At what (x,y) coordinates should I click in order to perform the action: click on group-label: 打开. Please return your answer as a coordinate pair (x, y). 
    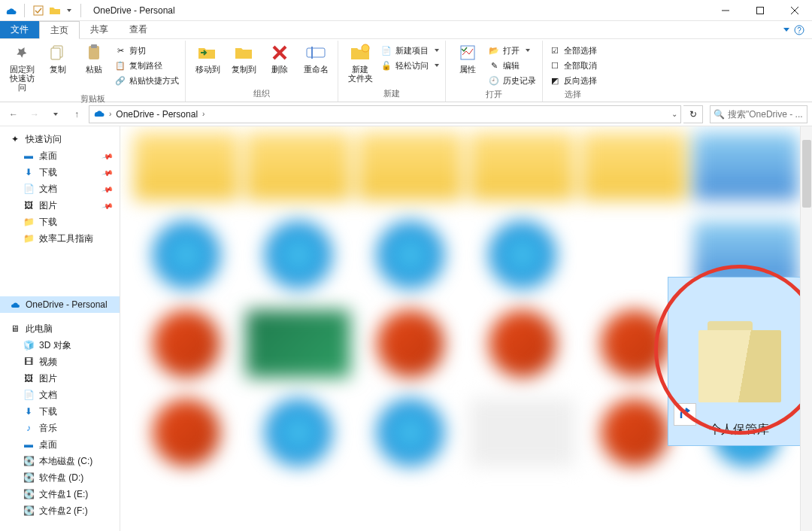
    Looking at the image, I should click on (494, 95).